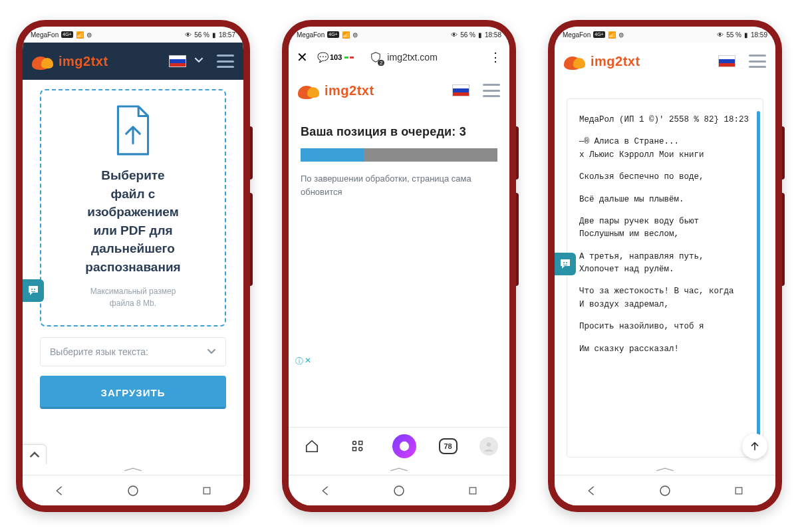 The image size is (798, 532). What do you see at coordinates (332, 155) in the screenshot?
I see `progress-fill` at bounding box center [332, 155].